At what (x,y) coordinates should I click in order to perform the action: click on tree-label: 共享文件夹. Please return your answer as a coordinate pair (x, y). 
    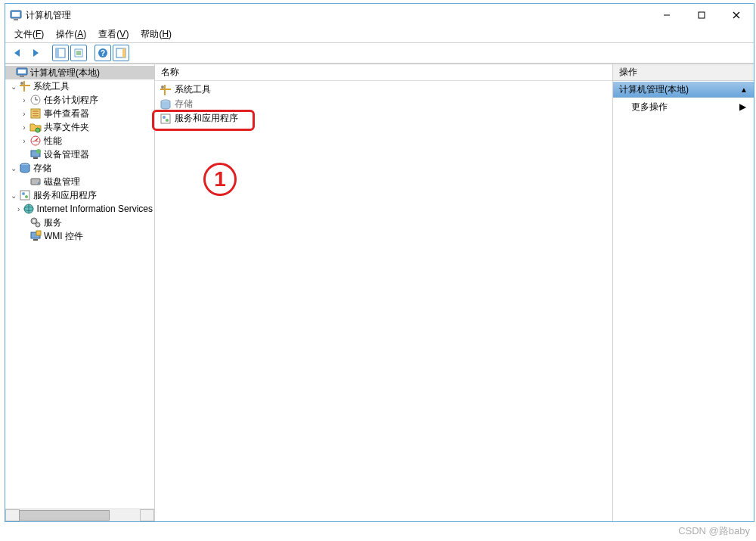
    Looking at the image, I should click on (67, 127).